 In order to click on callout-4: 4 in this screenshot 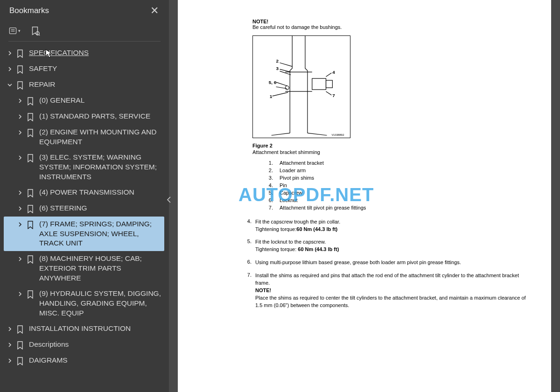, I will do `click(334, 72)`.